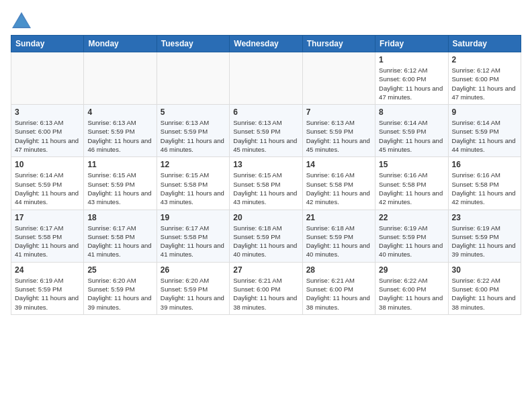 This screenshot has height=411, width=532. Describe the element at coordinates (339, 236) in the screenshot. I see `calendar-cell: 21Sunrise: 6:18 AM Sunset: 5:59 PM Dayli…` at that location.